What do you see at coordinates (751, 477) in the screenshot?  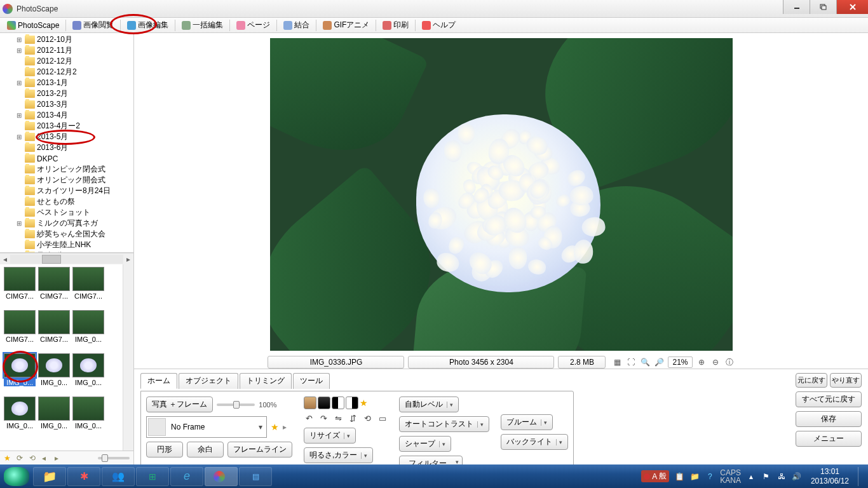 I see `tray-chevron-icon: ▴` at bounding box center [751, 477].